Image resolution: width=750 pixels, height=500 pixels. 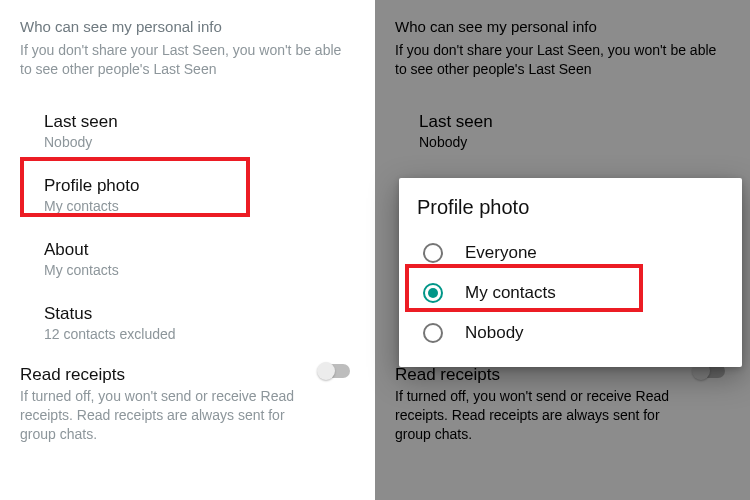 What do you see at coordinates (510, 293) in the screenshot?
I see `option-label: My contacts` at bounding box center [510, 293].